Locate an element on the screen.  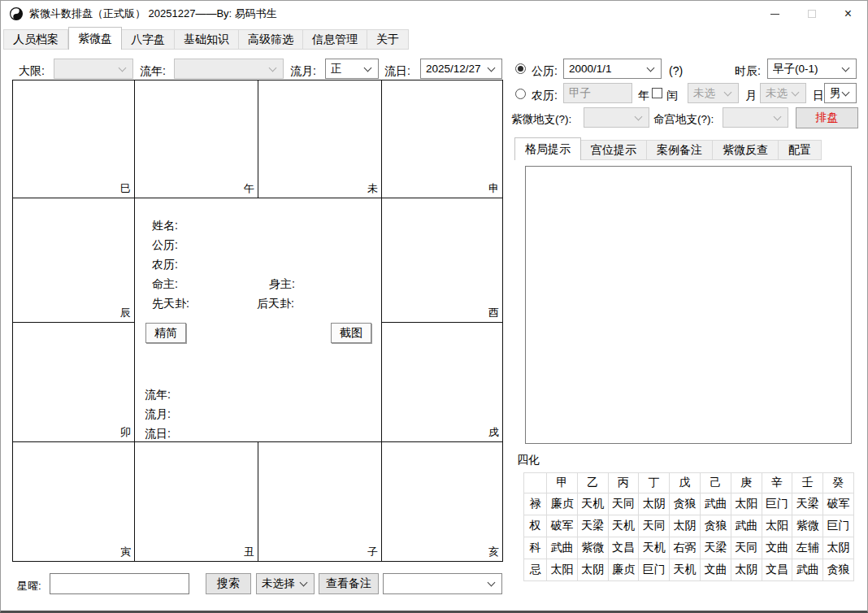
star-search-input is located at coordinates (119, 584).